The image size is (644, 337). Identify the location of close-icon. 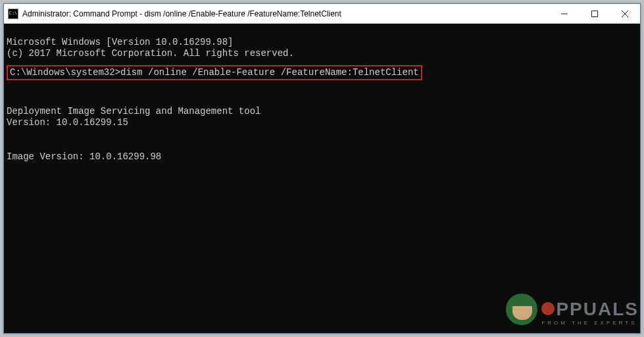
(625, 14).